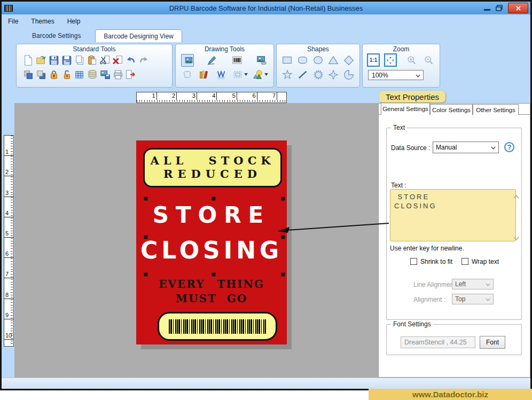 The height and width of the screenshot is (400, 532). Describe the element at coordinates (212, 215) in the screenshot. I see `design-headline-store: STORE` at that location.